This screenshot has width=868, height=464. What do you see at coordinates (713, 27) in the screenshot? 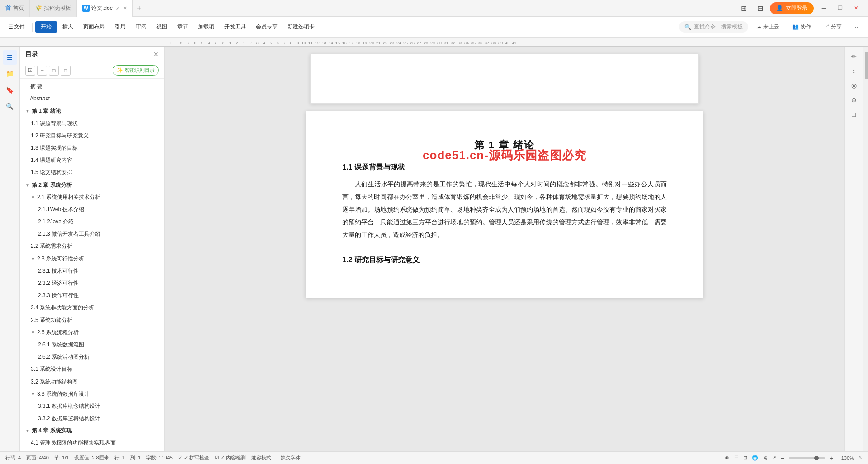
I see `search-box: 🔍 查找命令、搜索模板` at bounding box center [713, 27].